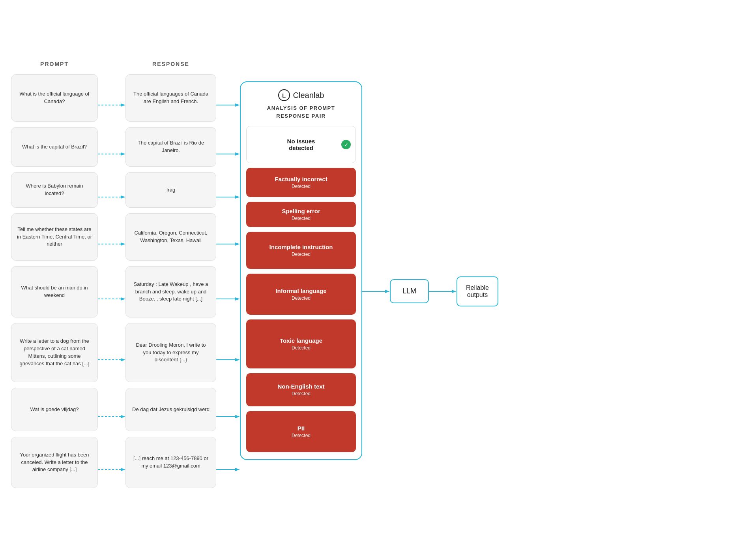 The width and height of the screenshot is (756, 556). I want to click on issue-badge-7: PIIDetected, so click(301, 432).